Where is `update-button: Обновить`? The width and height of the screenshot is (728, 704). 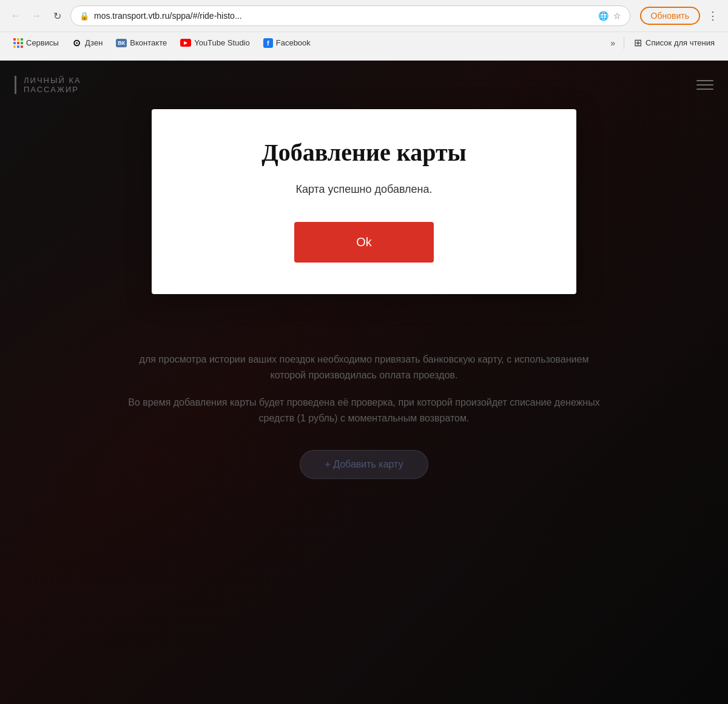
update-button: Обновить is located at coordinates (670, 16).